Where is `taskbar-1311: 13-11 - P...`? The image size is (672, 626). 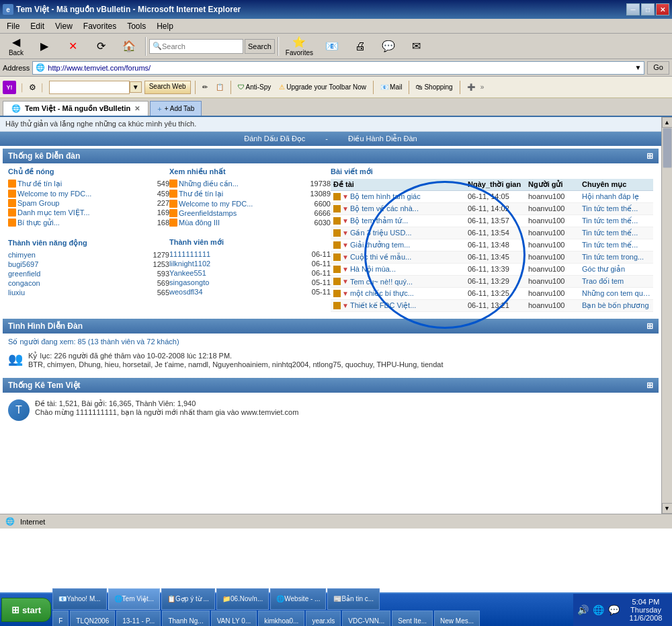
taskbar-1311: 13-11 - P... is located at coordinates (138, 619).